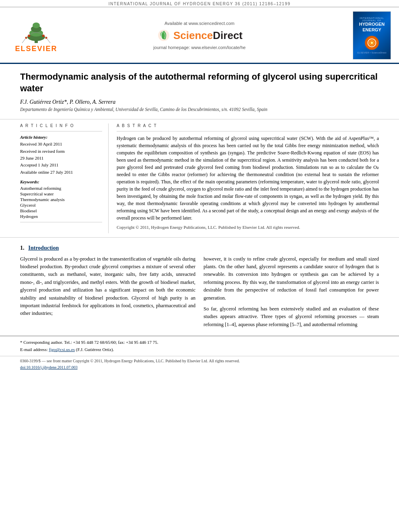  I want to click on keyword-1: Autothermal reforming, so click(61, 188).